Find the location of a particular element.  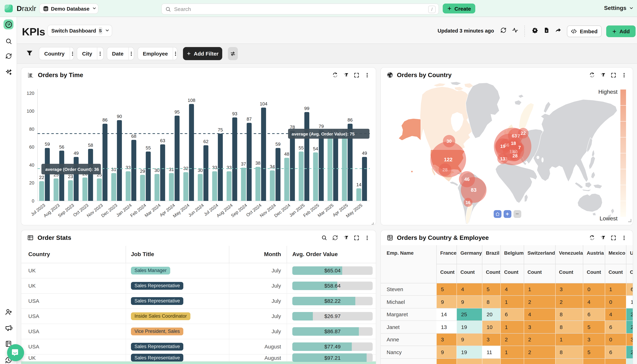

svg-text: 83 is located at coordinates (474, 190).